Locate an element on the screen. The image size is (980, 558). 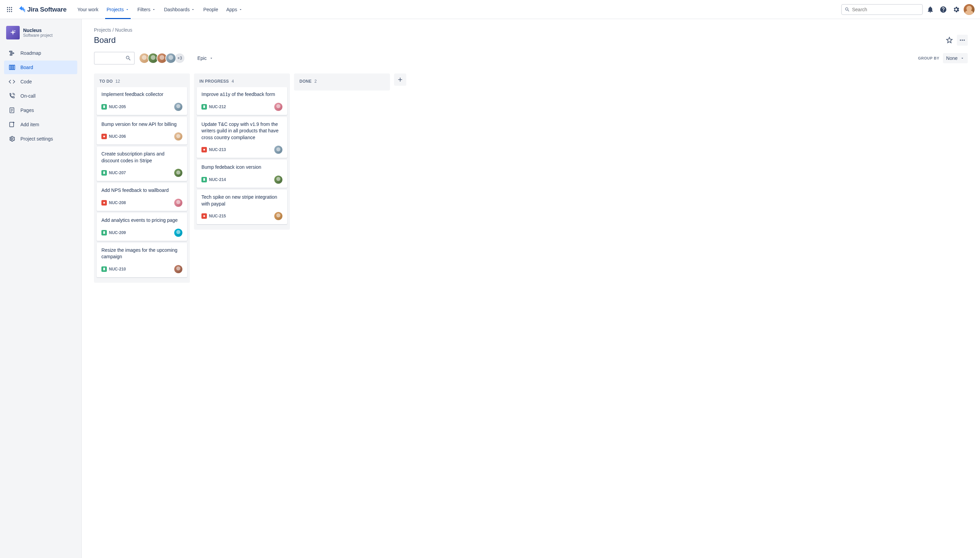
global-search is located at coordinates (882, 10).